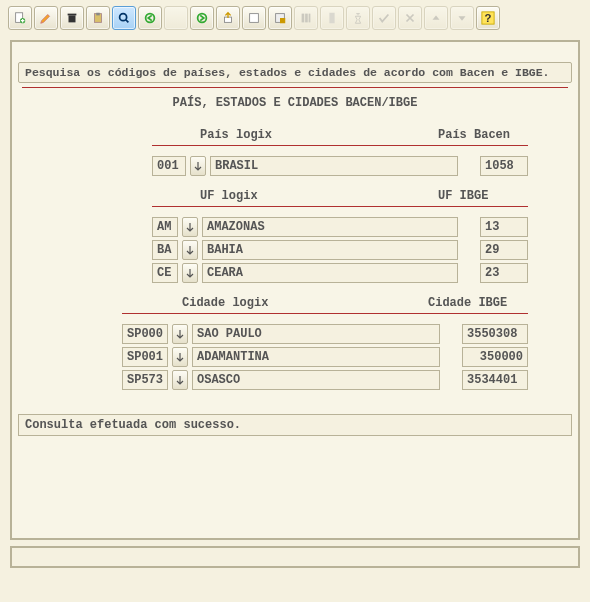 This screenshot has height=602, width=590. Describe the element at coordinates (478, 303) in the screenshot. I see `label-cidade-ibge: Cidade IBGE` at that location.